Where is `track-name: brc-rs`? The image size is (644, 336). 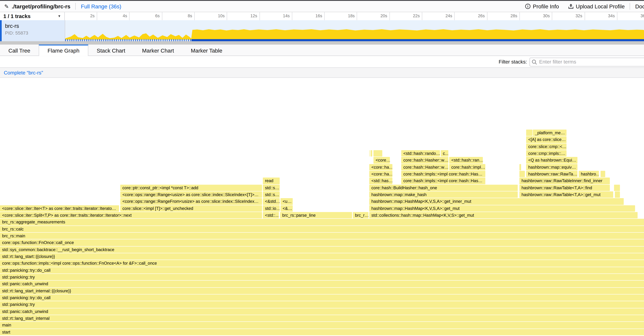 track-name: brc-rs is located at coordinates (33, 26).